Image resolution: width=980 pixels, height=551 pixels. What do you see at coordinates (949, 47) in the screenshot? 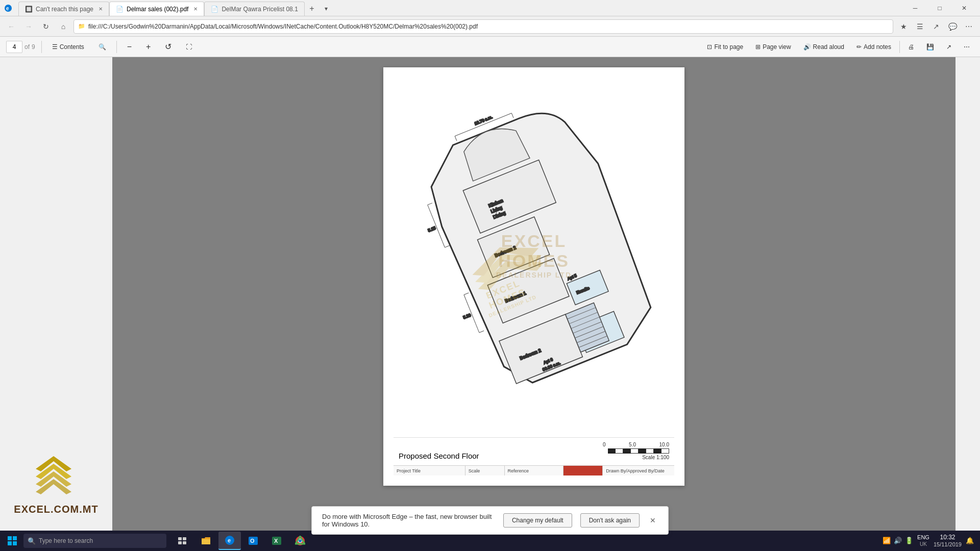
I see `share-icon: ↗` at bounding box center [949, 47].